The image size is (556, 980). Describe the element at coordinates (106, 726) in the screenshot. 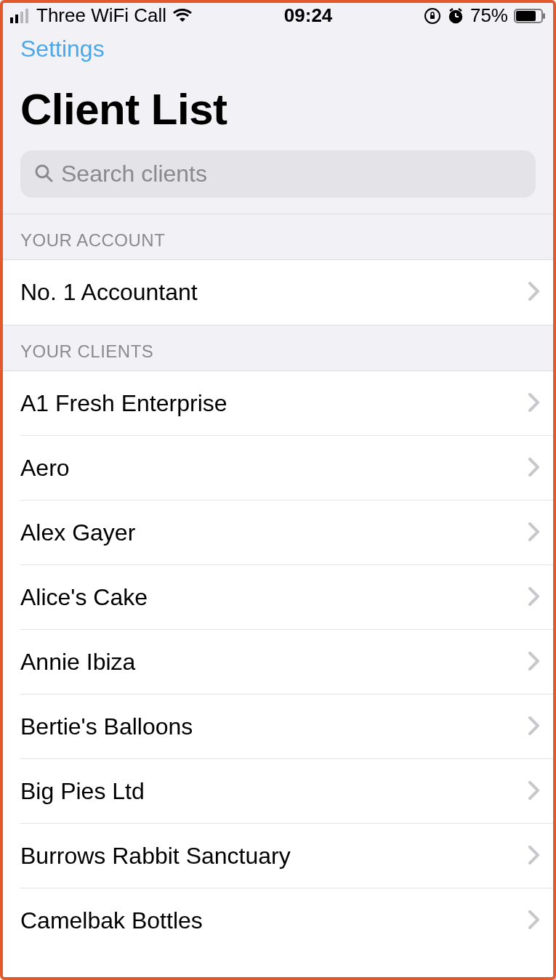

I see `client-name: Bertie's Balloons` at that location.